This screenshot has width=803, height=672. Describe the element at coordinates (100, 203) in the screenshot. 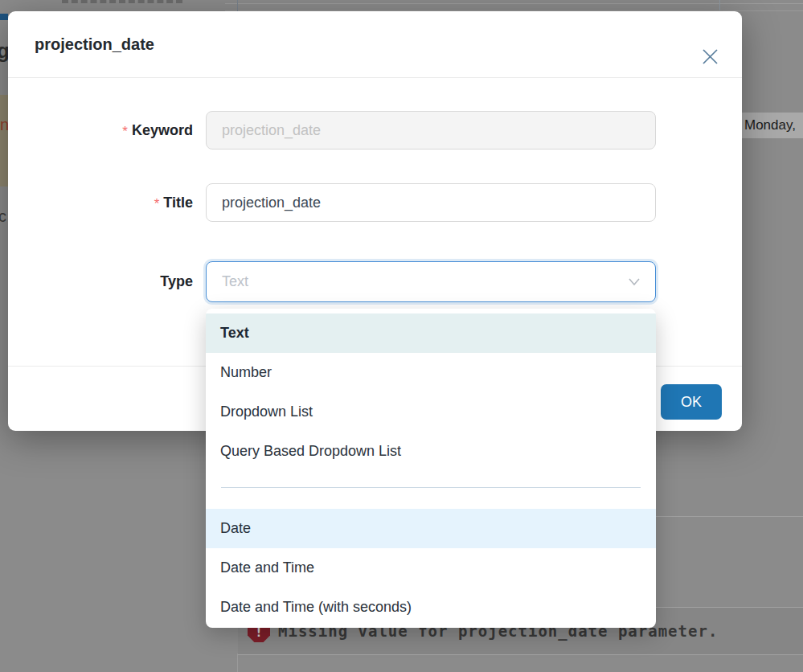

I see `title-label: * Title` at that location.